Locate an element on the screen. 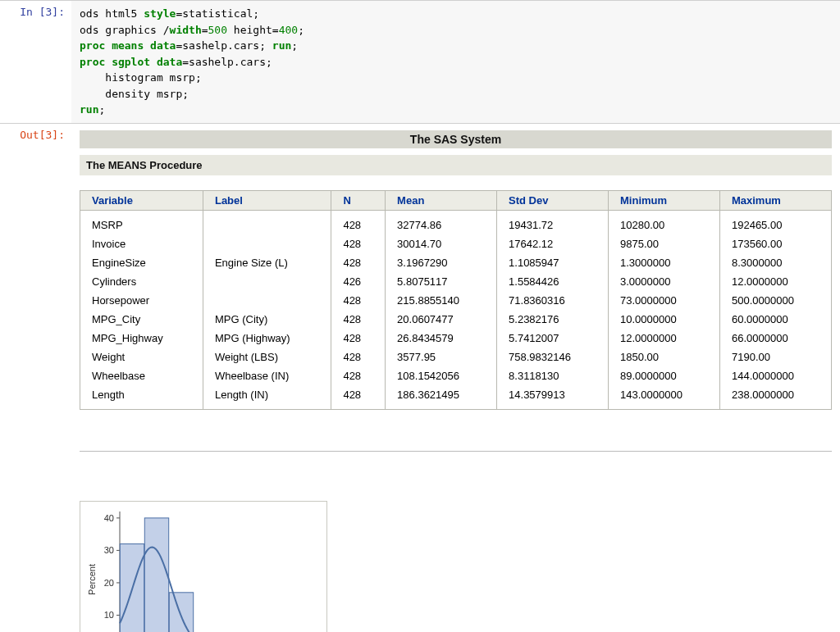  cell-label: MPG (Highway) is located at coordinates (267, 338).